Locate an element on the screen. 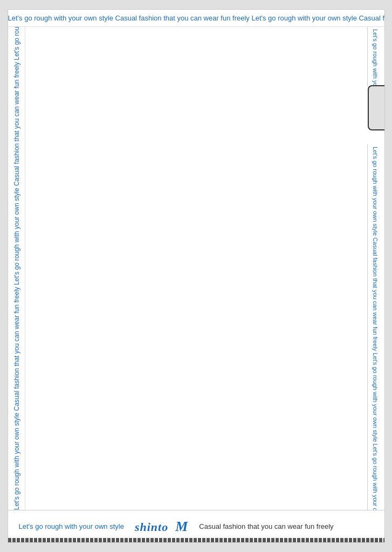 The width and height of the screenshot is (392, 552). bottom-stripe is located at coordinates (196, 540).